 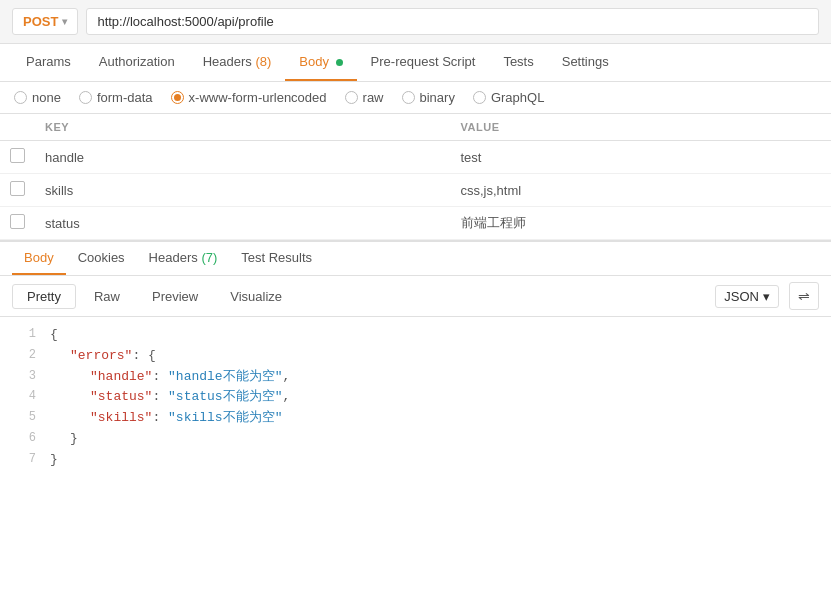 I want to click on radio-graphql: GraphQL, so click(x=508, y=98).